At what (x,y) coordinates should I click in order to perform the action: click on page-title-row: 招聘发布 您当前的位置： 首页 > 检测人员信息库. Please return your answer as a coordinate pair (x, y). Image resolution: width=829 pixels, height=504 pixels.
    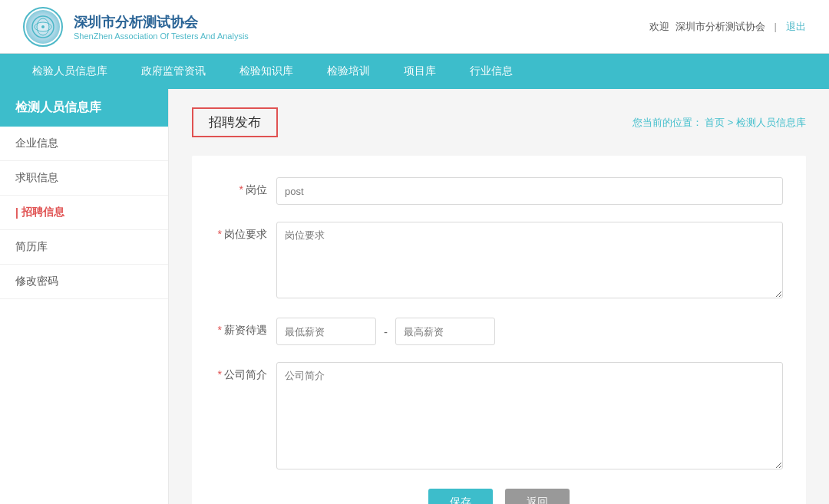
    Looking at the image, I should click on (499, 123).